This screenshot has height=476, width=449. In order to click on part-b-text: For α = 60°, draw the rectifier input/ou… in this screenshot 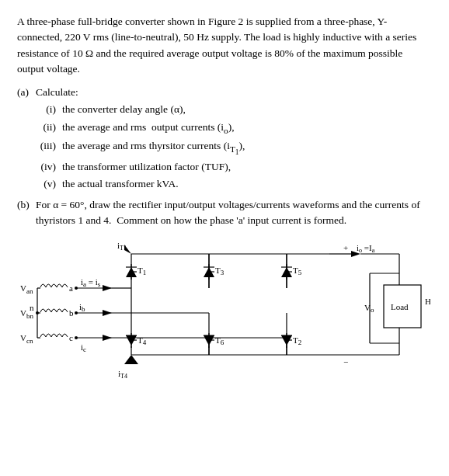, I will do `click(234, 213)`.